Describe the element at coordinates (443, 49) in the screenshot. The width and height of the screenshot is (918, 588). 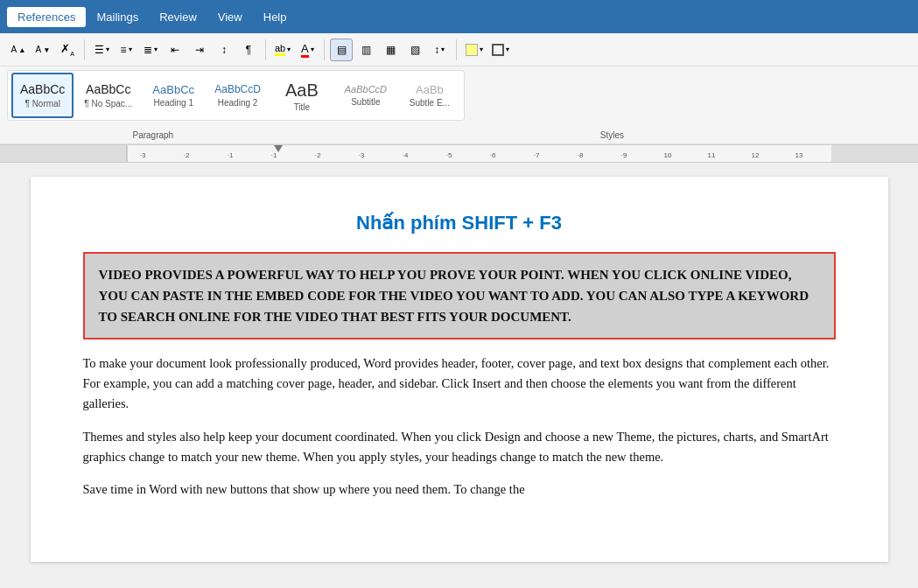
I see `caret-icon6: ▾` at that location.